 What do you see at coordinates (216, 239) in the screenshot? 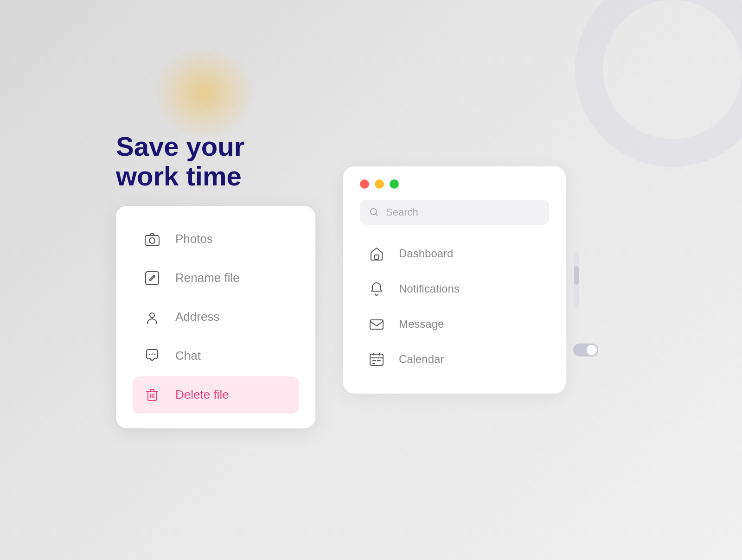
I see `menu-item-photos: Photos` at bounding box center [216, 239].